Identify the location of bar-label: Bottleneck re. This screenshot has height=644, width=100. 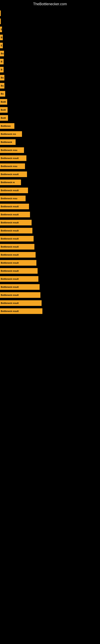
(8, 182).